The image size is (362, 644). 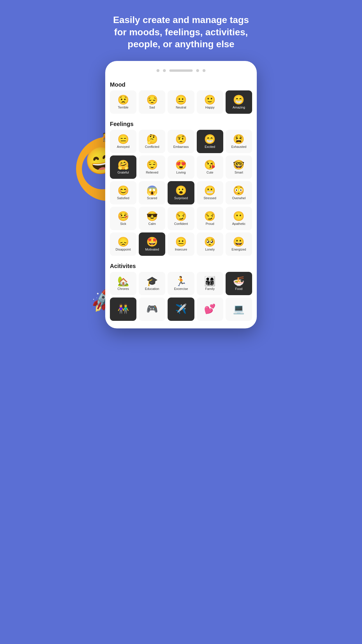 What do you see at coordinates (210, 309) in the screenshot?
I see `bottom-emoji-3: 💕` at bounding box center [210, 309].